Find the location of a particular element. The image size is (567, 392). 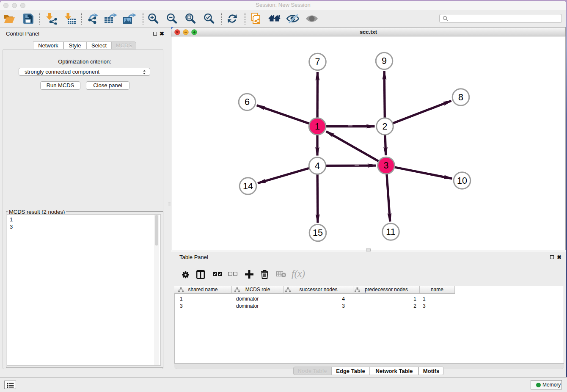

svg-text: 4 is located at coordinates (317, 166).